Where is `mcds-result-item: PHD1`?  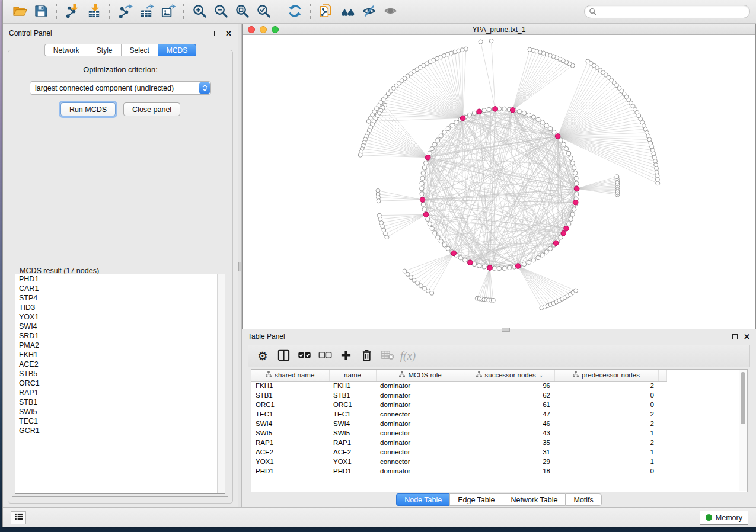
mcds-result-item: PHD1 is located at coordinates (120, 279).